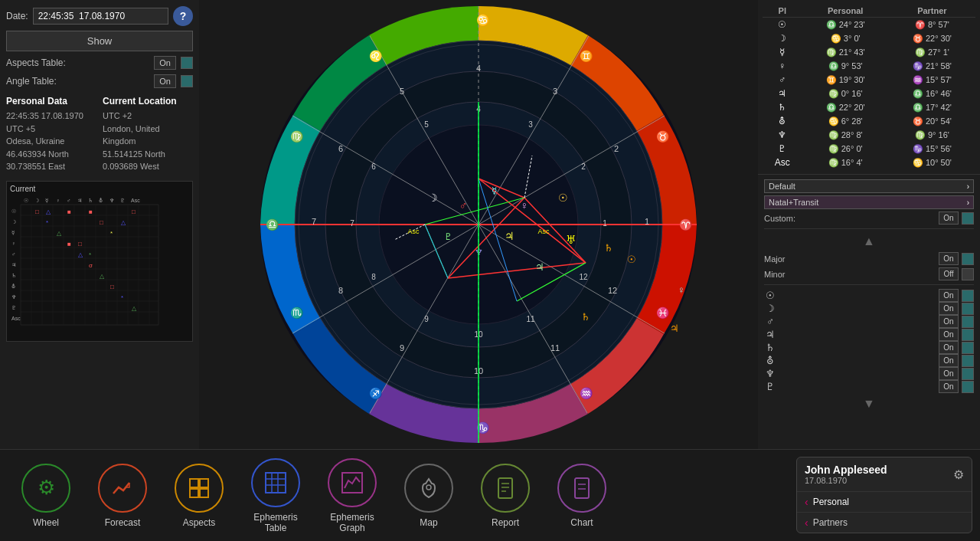 This screenshot has width=980, height=541. What do you see at coordinates (187, 63) in the screenshot?
I see `aspects-table-checkbox` at bounding box center [187, 63].